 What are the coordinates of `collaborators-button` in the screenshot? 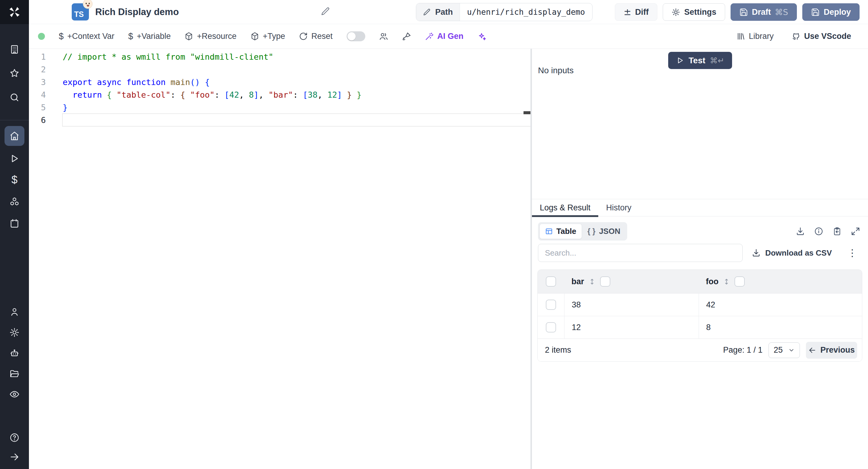 It's located at (383, 36).